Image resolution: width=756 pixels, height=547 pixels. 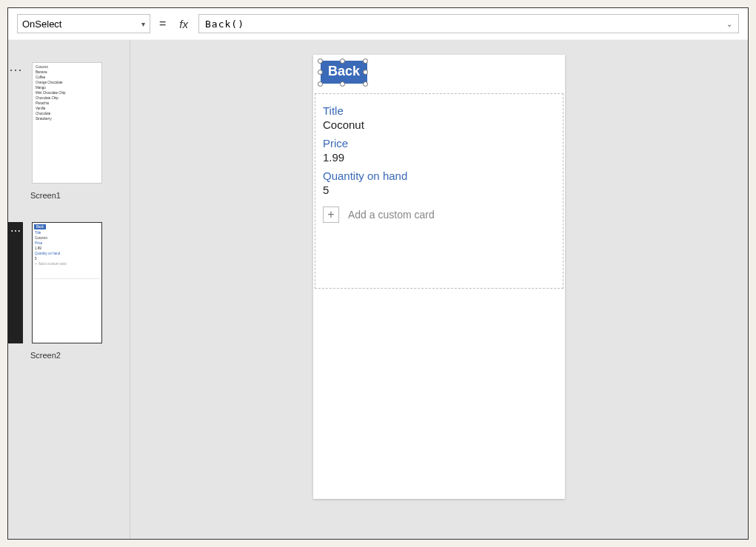 What do you see at coordinates (84, 24) in the screenshot?
I see `property-select: OnSelect ▾` at bounding box center [84, 24].